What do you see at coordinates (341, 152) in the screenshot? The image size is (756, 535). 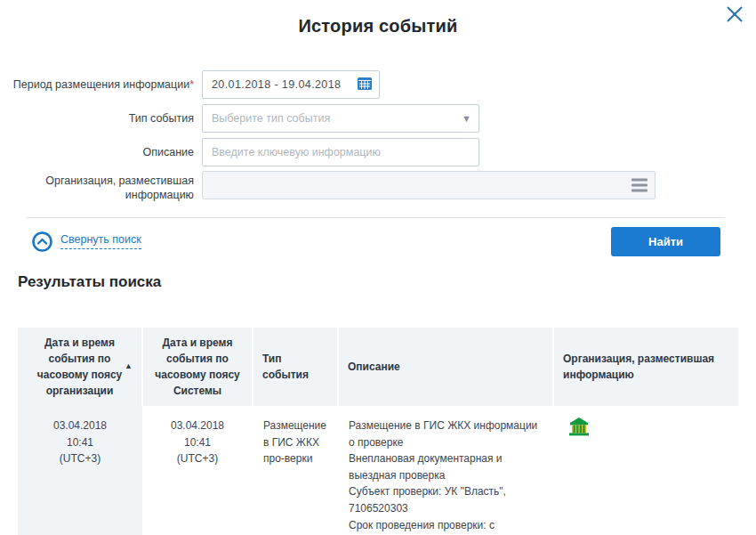 I see `description-input: Введите ключевую информацию` at bounding box center [341, 152].